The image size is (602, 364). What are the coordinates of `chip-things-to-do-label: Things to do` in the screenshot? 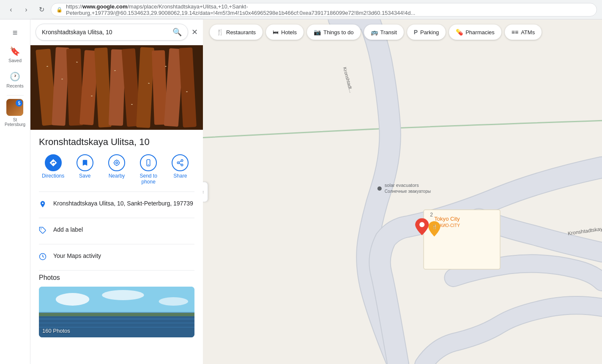 It's located at (339, 32).